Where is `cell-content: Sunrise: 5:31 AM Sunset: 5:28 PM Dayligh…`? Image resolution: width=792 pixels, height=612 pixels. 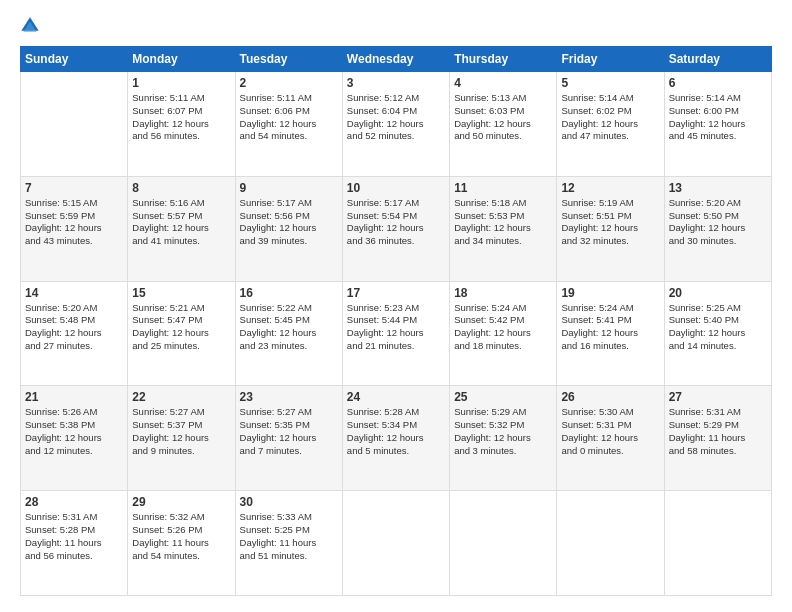 cell-content: Sunrise: 5:31 AM Sunset: 5:28 PM Dayligh… is located at coordinates (74, 536).